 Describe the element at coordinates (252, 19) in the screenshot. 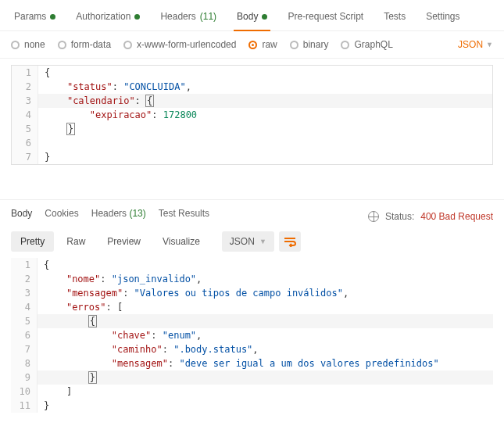

I see `tab-body: Body` at that location.